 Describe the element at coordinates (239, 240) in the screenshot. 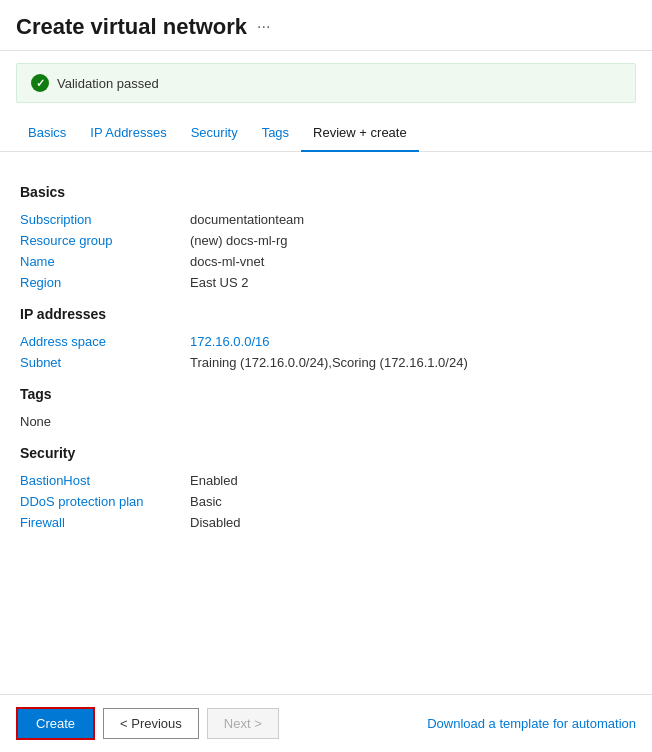

I see `resource-group-value: (new) docs-ml-rg` at that location.